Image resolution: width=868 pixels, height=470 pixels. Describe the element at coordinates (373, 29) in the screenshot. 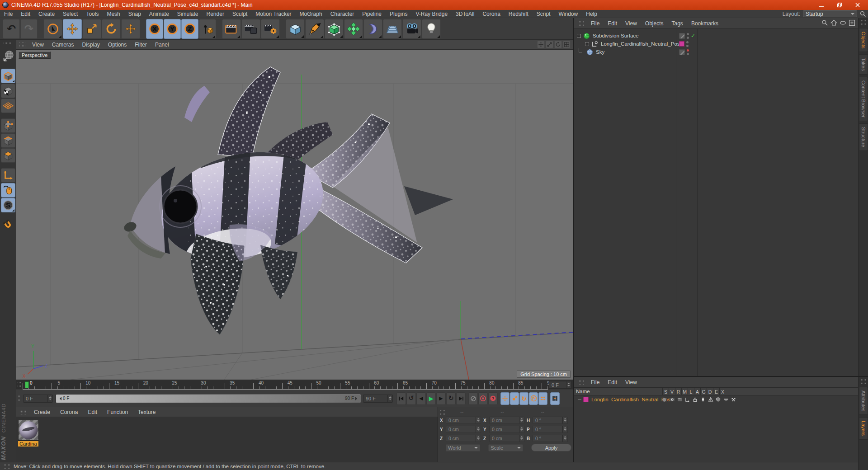

I see `add-deformer-button` at that location.